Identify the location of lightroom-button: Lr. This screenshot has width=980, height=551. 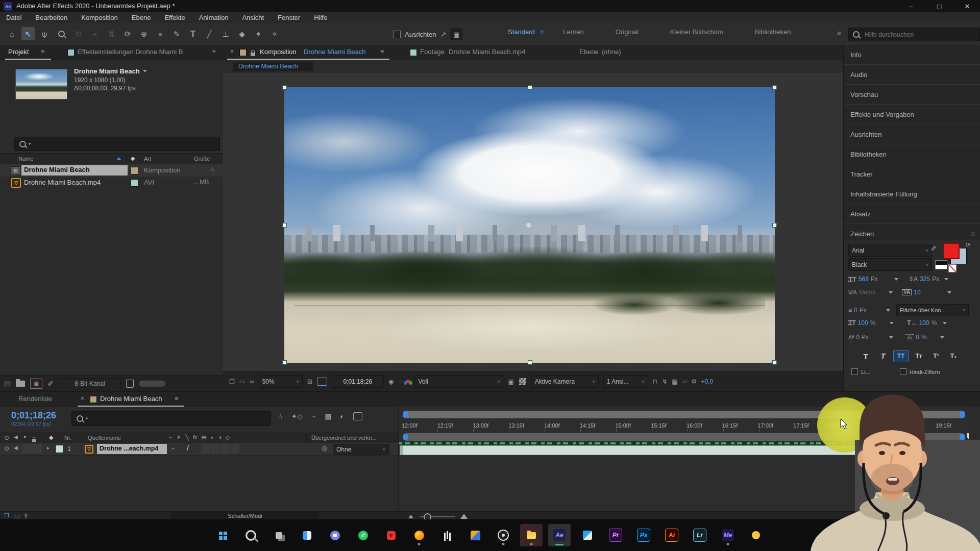
(700, 535).